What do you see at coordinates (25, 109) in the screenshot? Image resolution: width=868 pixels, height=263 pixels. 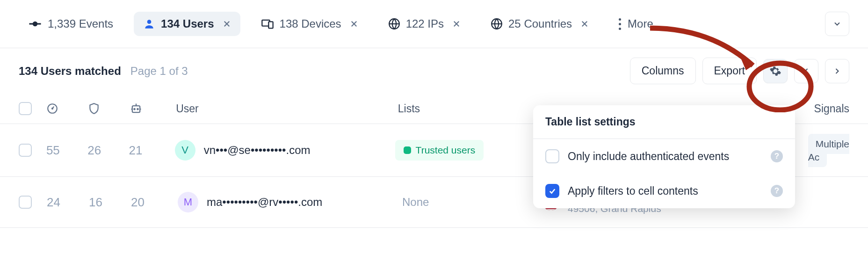 I see `select-all-checkbox` at bounding box center [25, 109].